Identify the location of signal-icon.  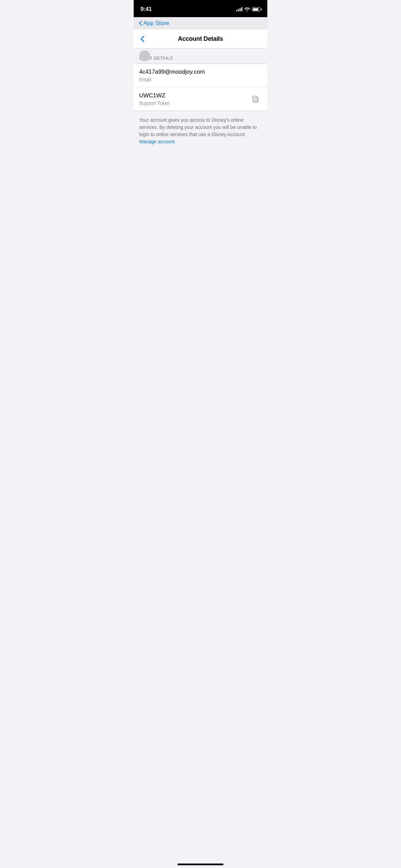
(239, 9).